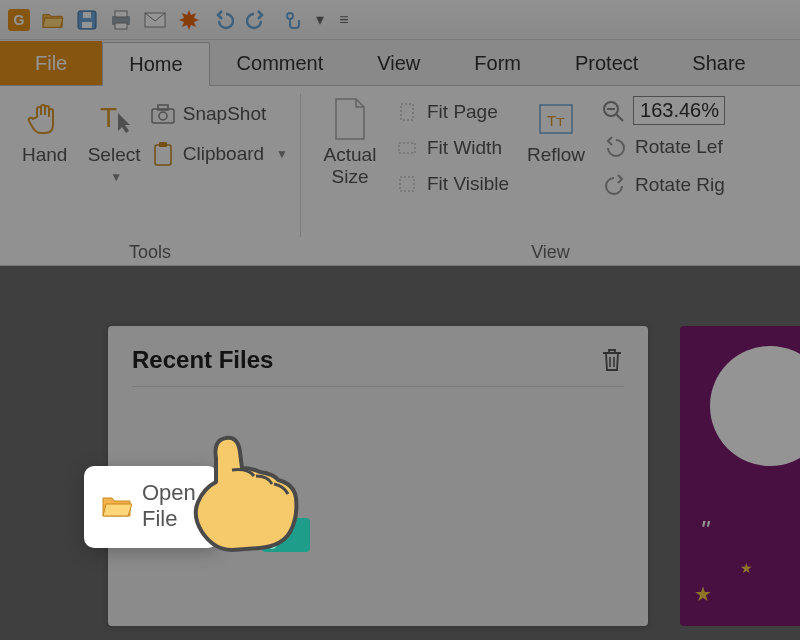  I want to click on chevron-down-icon: ▾, so click(320, 20).